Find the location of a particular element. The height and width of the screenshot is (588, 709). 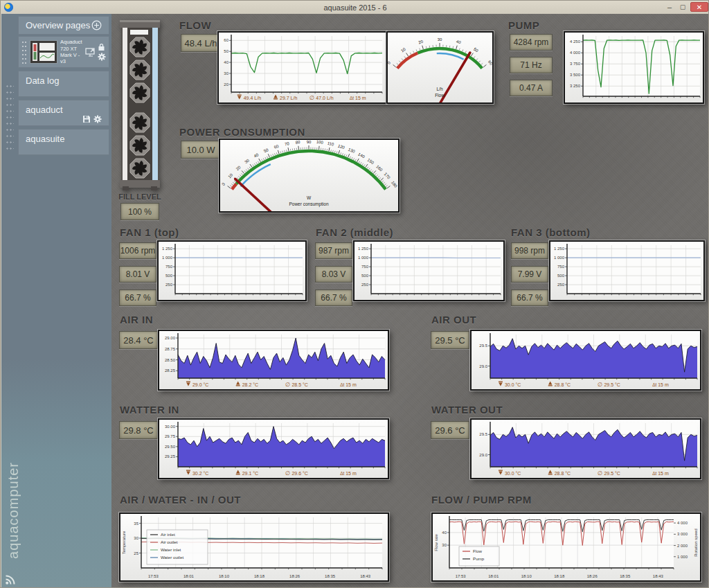

fan2-rpm-badge: 987 rpm is located at coordinates (334, 251).